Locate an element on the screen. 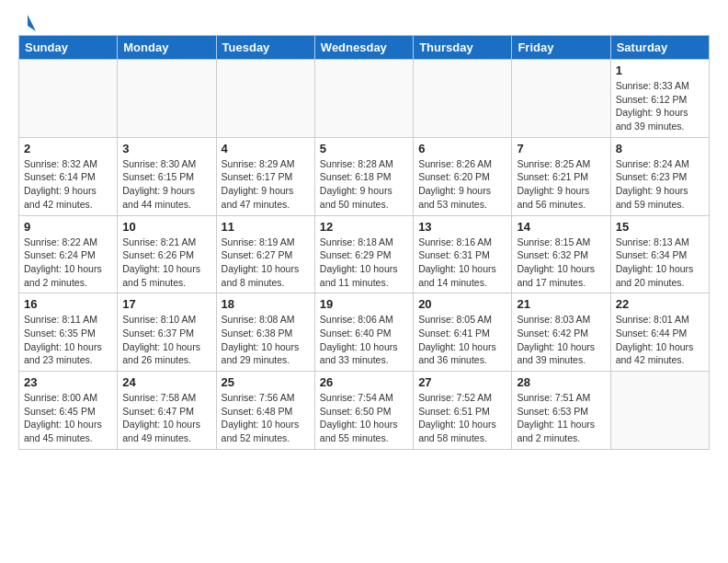  day-info: Sunrise: 8:08 AM Sunset: 6:38 PM Dayligh… is located at coordinates (266, 340).